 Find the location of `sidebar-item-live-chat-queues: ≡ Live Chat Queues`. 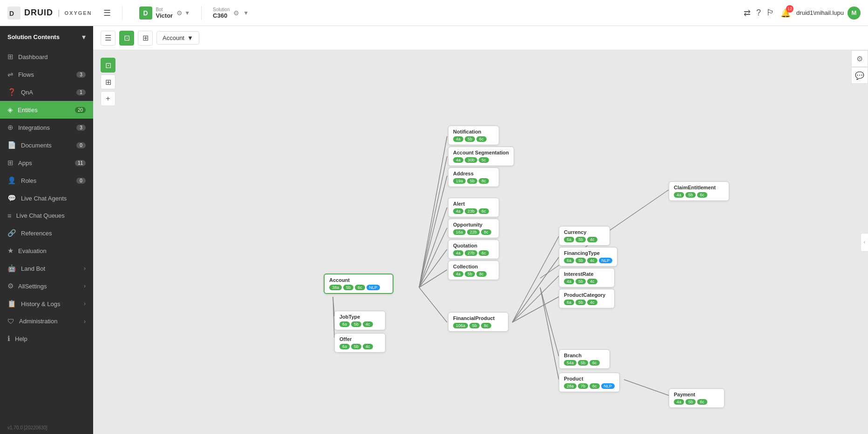

sidebar-item-live-chat-queues: ≡ Live Chat Queues is located at coordinates (47, 216).